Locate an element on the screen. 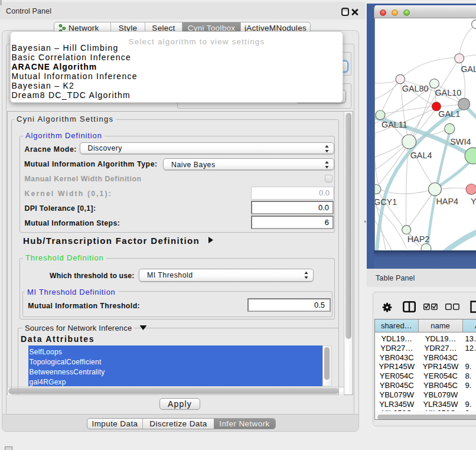 This screenshot has width=476, height=450. svg-text: GCY1 is located at coordinates (386, 202).